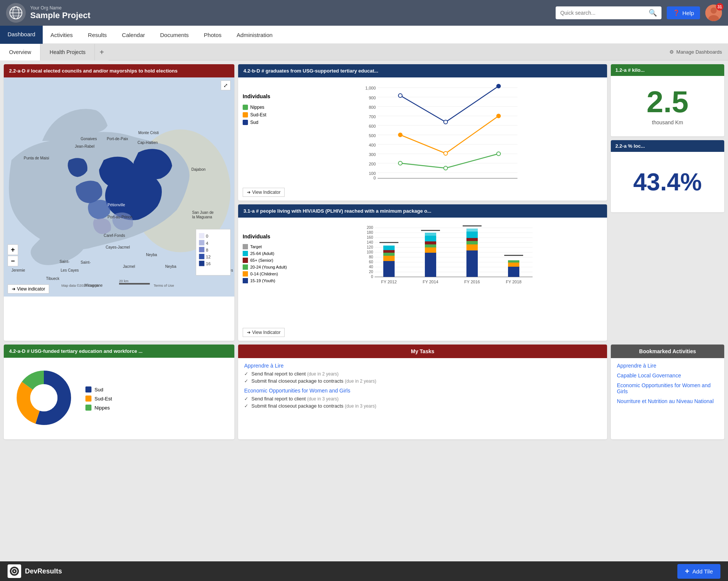  I want to click on map-zoom-controls: + −, so click(13, 255).